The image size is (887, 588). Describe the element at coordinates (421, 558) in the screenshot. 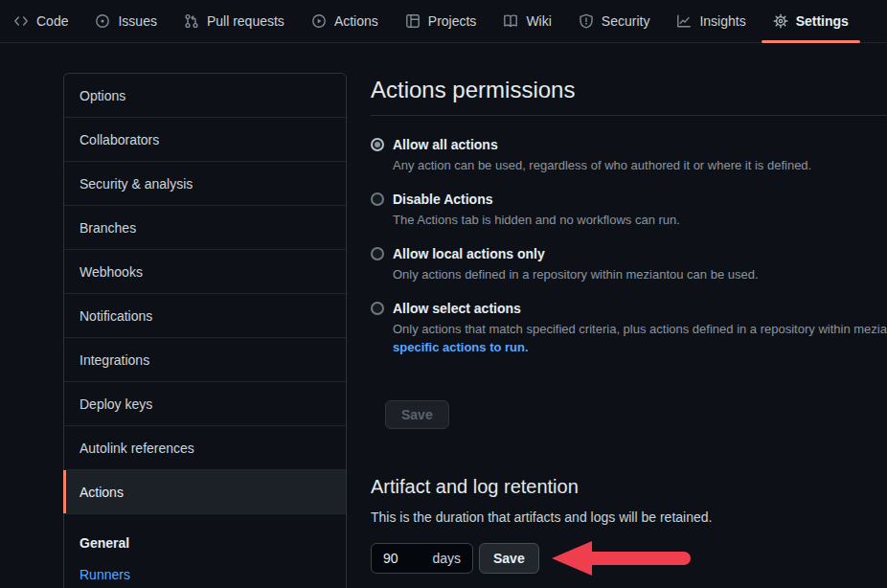

I see `retention-days-input: 90 days` at that location.